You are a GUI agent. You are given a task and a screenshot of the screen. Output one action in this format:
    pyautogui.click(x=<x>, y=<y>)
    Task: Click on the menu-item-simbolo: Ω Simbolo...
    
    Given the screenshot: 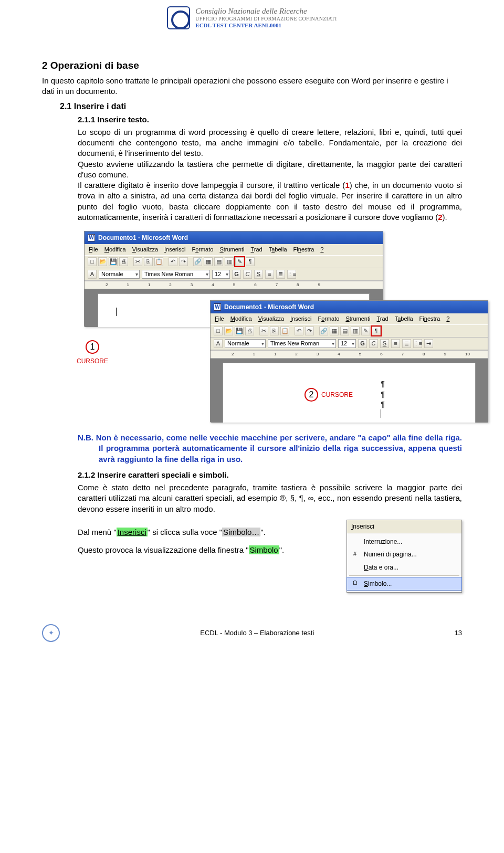 What is the action you would take?
    pyautogui.click(x=404, y=584)
    